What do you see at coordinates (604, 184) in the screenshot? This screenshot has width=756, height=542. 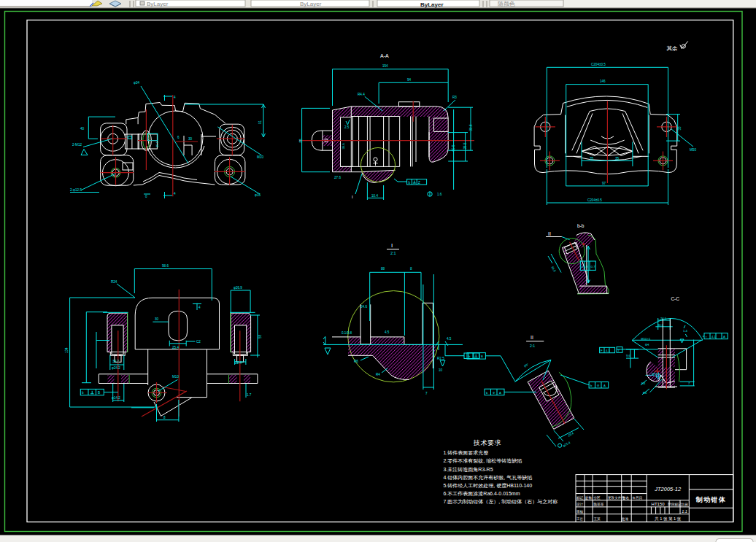 I see `svg-text: 97` at bounding box center [604, 184].